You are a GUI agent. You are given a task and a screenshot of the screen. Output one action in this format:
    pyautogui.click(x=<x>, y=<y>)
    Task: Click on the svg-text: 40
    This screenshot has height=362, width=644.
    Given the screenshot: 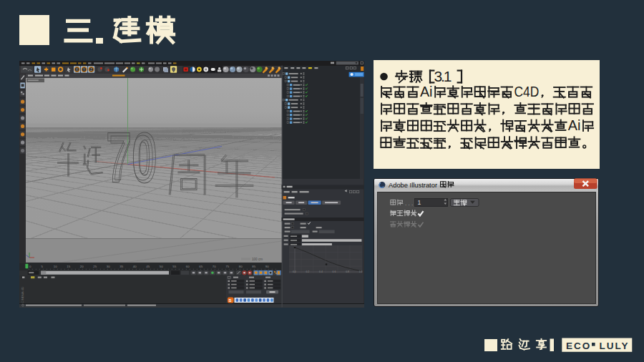 What is the action you would take?
    pyautogui.click(x=135, y=266)
    